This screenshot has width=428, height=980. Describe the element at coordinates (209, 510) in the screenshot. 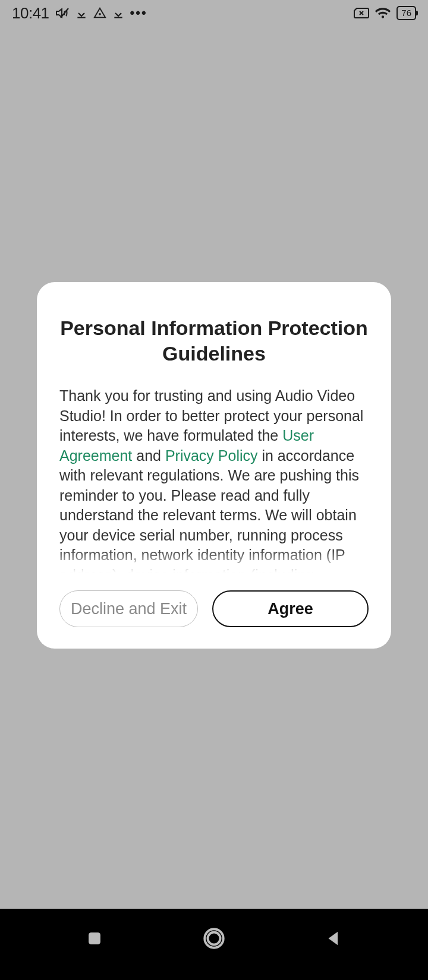

I see `body-text-post: in accordance with relevant regulations.…` at that location.